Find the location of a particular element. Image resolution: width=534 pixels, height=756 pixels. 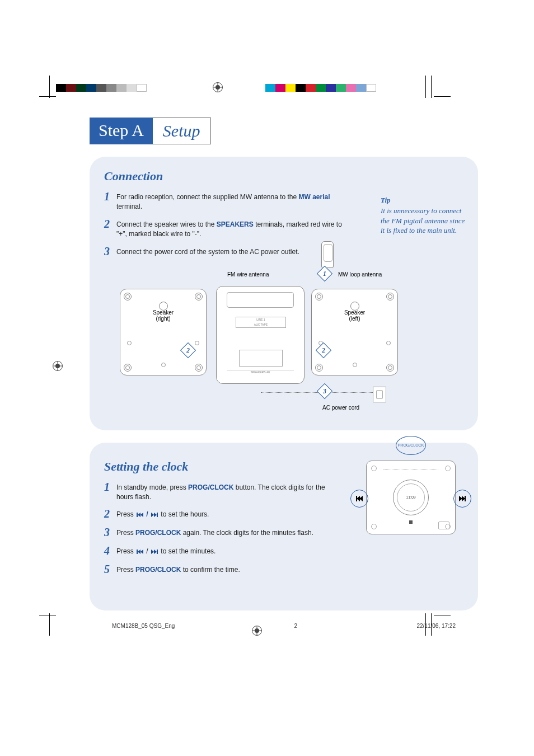

clock-step-5: 5 Press PROG/CLOCK to confirm the time. is located at coordinates (216, 570).